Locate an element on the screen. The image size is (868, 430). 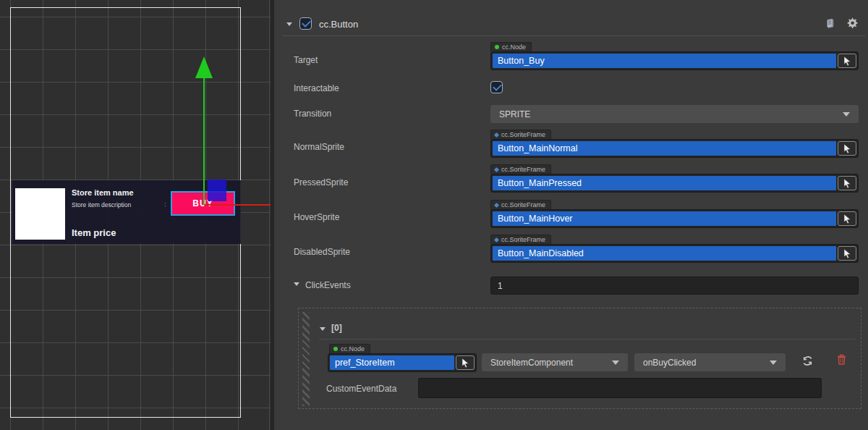
clickevents-count-field: 1 is located at coordinates (674, 285).